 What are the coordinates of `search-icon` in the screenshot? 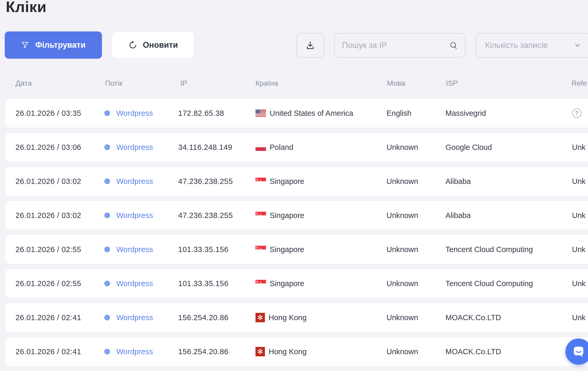 It's located at (454, 45).